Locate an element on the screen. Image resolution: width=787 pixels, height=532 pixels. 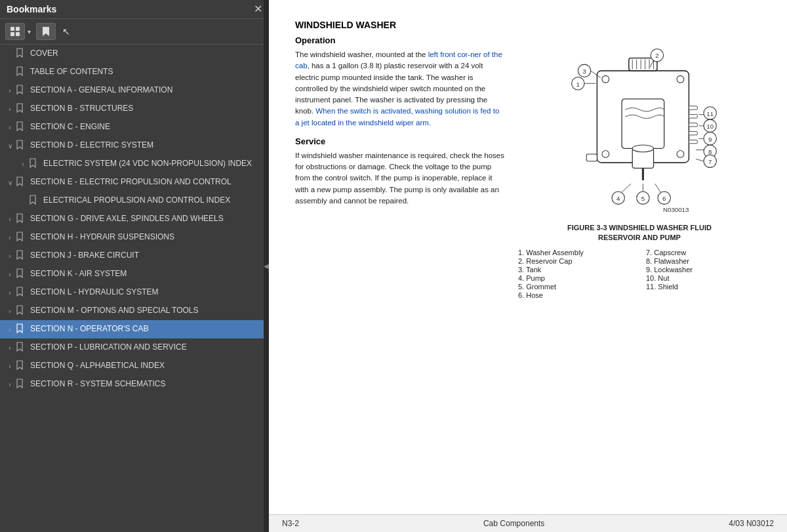
svg-text: 11 is located at coordinates (710, 114).